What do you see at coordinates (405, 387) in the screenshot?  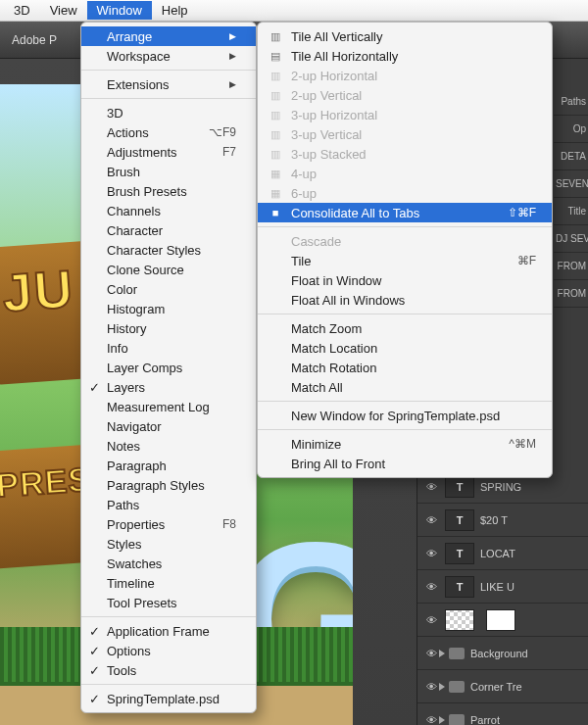 I see `arrange-menu-item: Match All` at bounding box center [405, 387].